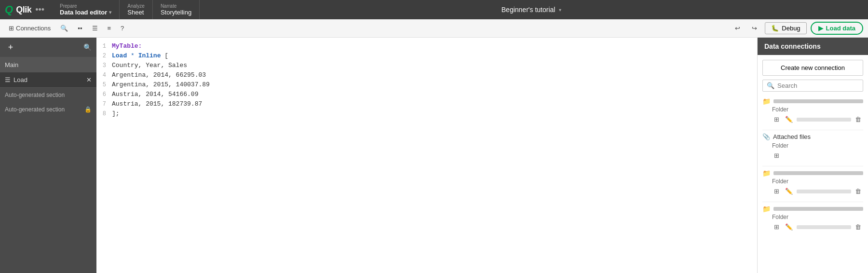 The image size is (868, 273). What do you see at coordinates (813, 147) in the screenshot?
I see `connection-group-attached: 📎 Attached files Folder ⊞` at bounding box center [813, 147].